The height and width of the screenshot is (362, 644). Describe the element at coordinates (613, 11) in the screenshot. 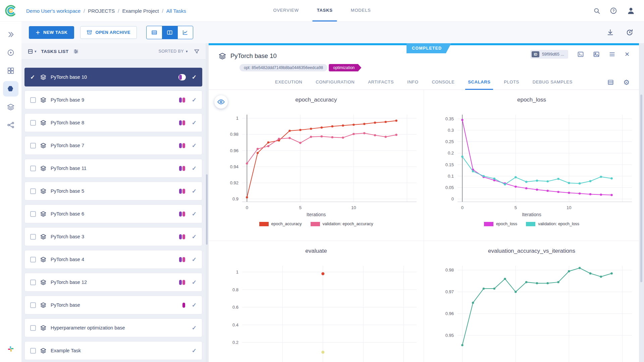

I see `help-icon: ?` at that location.